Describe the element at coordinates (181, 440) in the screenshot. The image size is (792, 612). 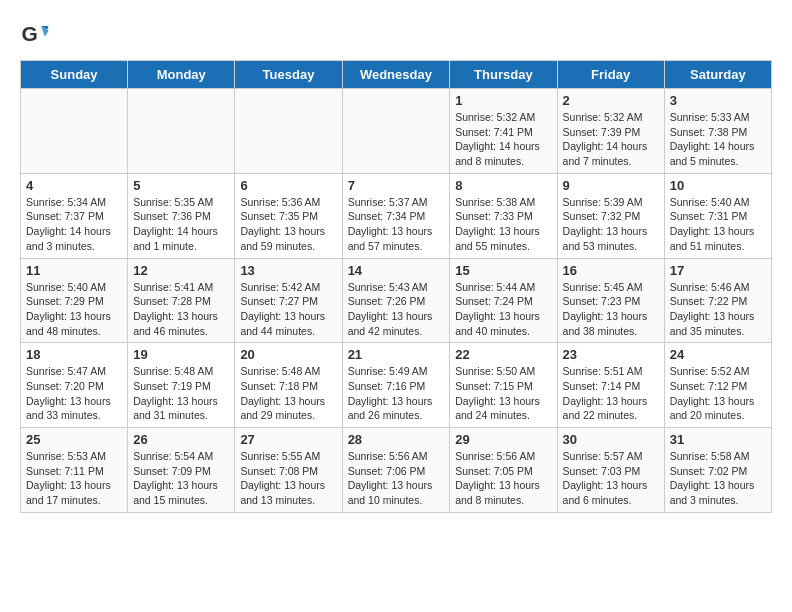
I see `day-number: 26` at that location.